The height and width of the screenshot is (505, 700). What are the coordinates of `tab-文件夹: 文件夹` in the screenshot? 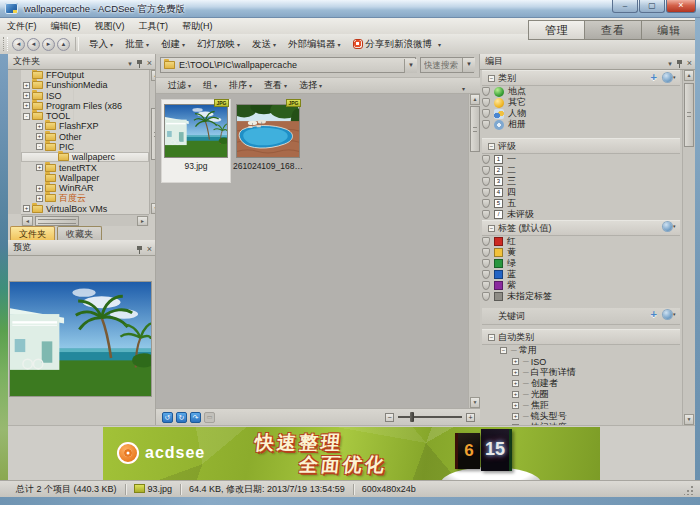 It's located at (32, 233).